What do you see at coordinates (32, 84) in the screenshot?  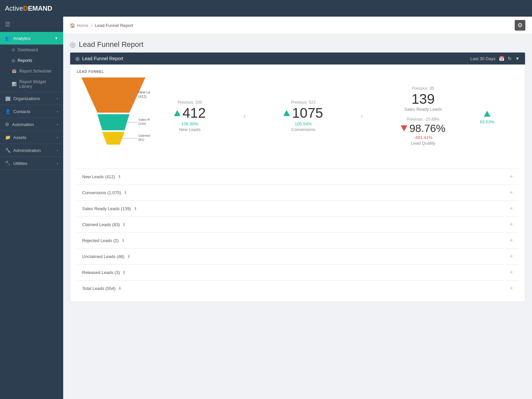 I see `sidebar-item-report-widget-library: 📊 Report Widget Library` at bounding box center [32, 84].